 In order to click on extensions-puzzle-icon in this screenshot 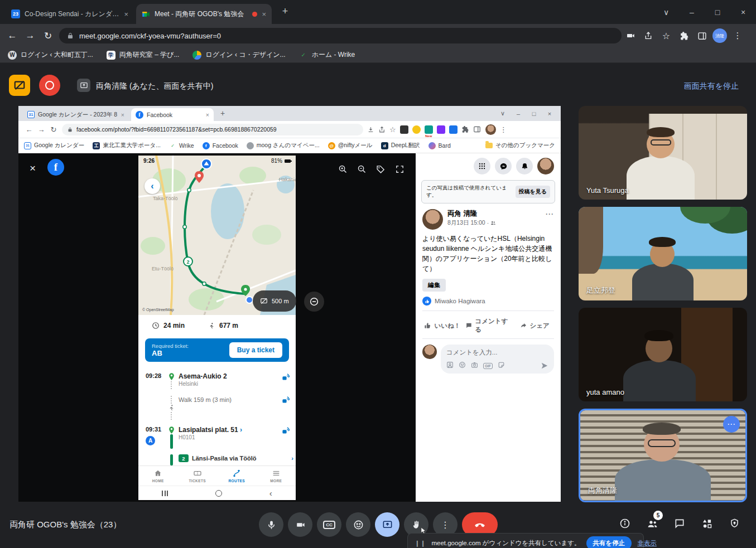, I will do `click(684, 36)`.